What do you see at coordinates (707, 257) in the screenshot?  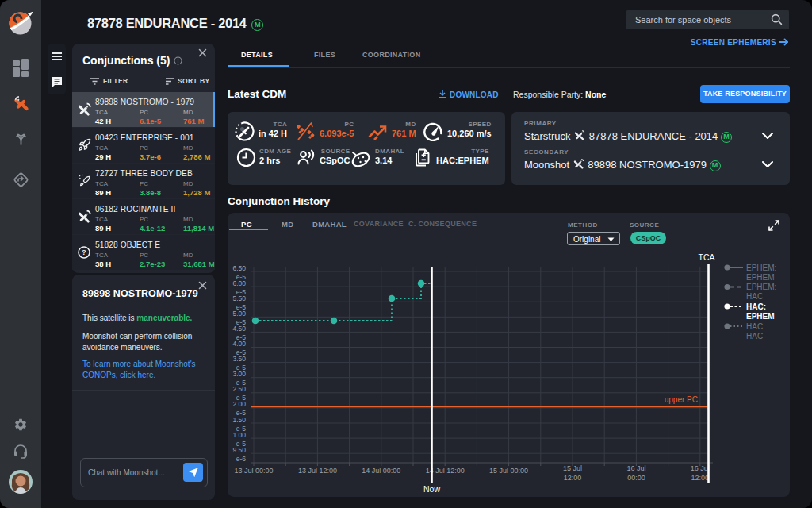 I see `svg-text: TCA` at bounding box center [707, 257].